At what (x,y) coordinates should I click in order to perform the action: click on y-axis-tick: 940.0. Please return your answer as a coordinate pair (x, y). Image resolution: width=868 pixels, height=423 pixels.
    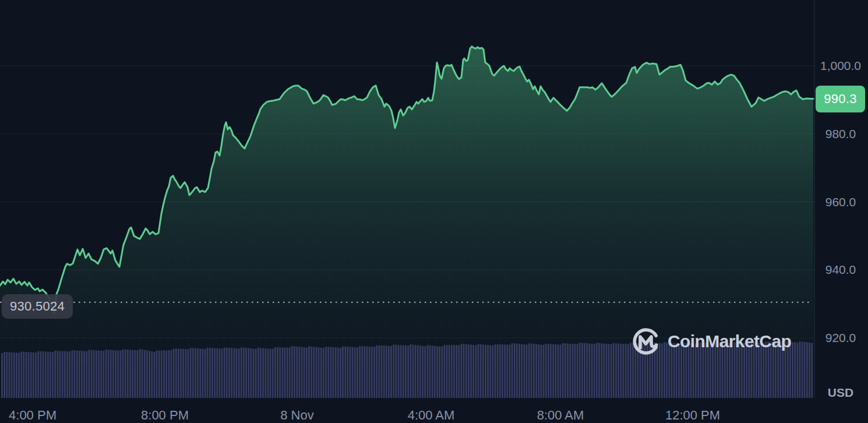
    Looking at the image, I should click on (841, 270).